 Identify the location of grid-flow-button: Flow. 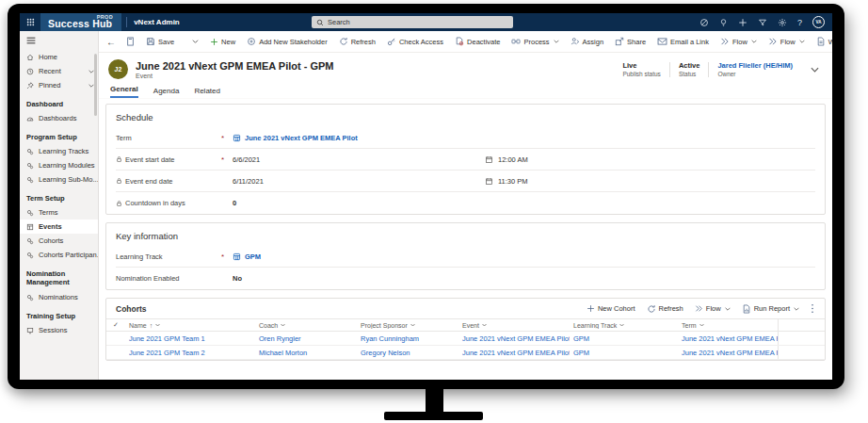
(713, 309).